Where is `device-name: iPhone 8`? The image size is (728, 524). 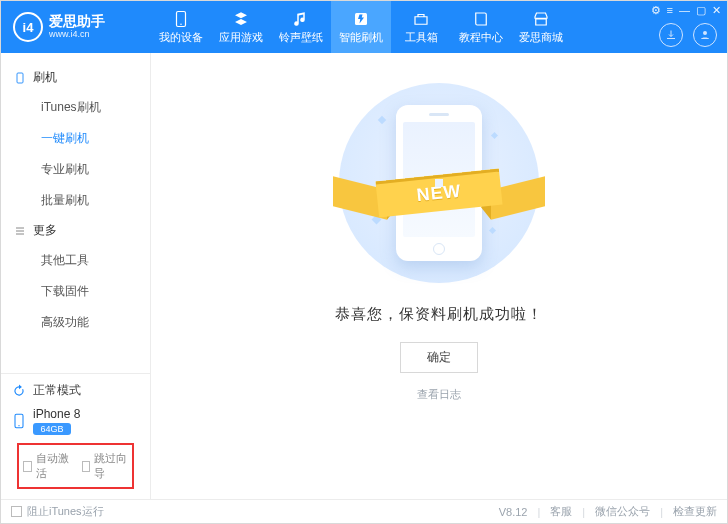
device-name: iPhone 8 is located at coordinates (56, 414).